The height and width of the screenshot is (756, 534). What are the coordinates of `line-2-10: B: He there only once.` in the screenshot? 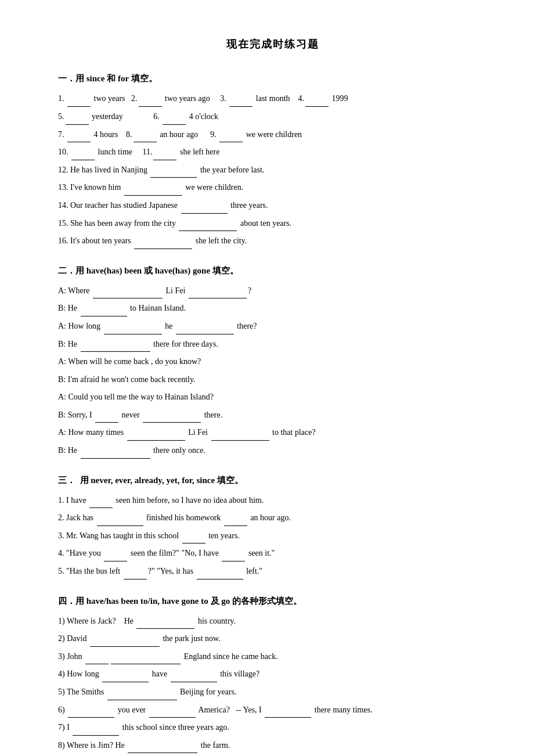 It's located at (273, 451).